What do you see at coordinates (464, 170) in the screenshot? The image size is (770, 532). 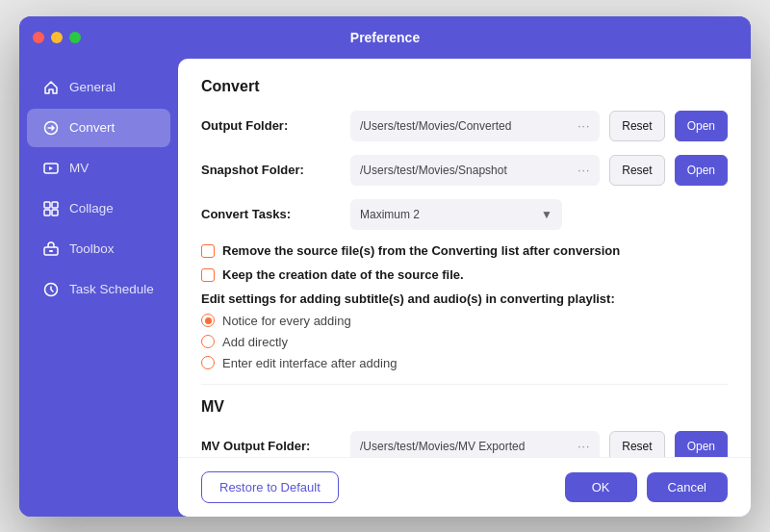 I see `snapshot-folder-row: Snapshot Folder: /Users/test/Movies/Snap…` at bounding box center [464, 170].